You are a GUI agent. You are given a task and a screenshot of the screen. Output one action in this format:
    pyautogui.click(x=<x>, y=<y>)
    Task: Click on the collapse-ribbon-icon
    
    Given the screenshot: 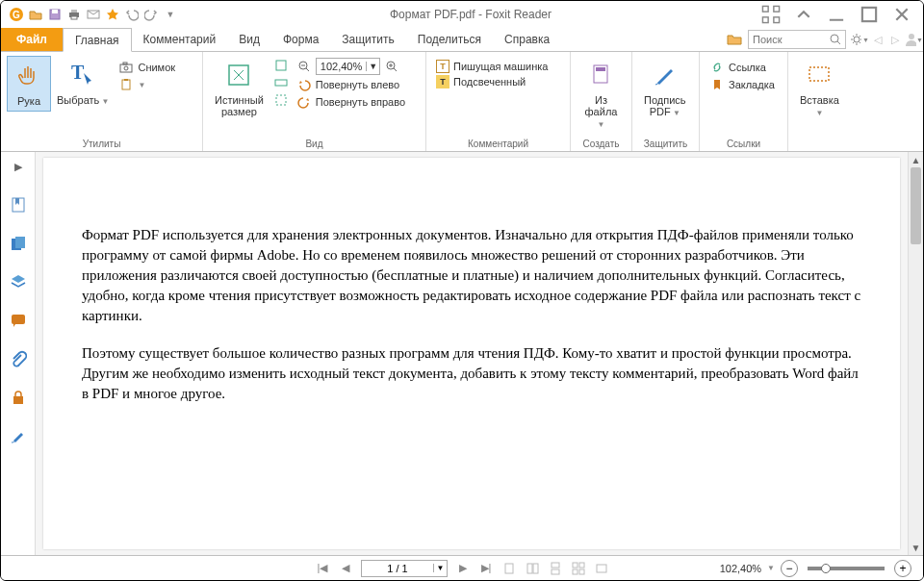 What is the action you would take?
    pyautogui.click(x=804, y=14)
    